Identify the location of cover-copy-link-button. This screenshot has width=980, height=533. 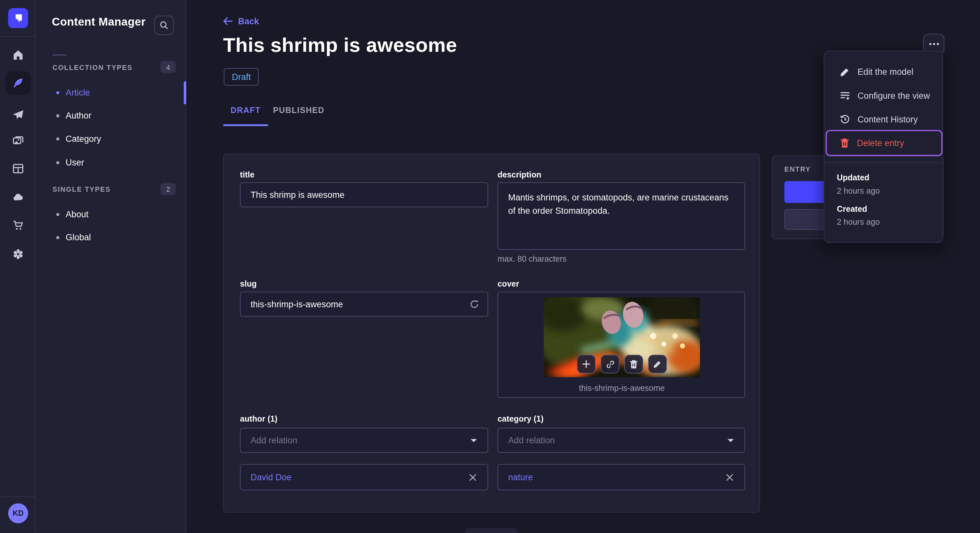
(610, 364).